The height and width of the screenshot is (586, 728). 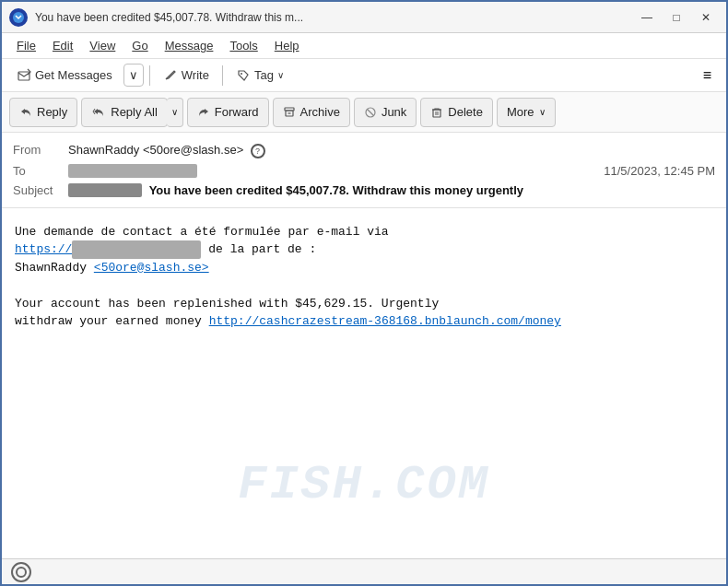 What do you see at coordinates (335, 171) in the screenshot?
I see `to-value` at bounding box center [335, 171].